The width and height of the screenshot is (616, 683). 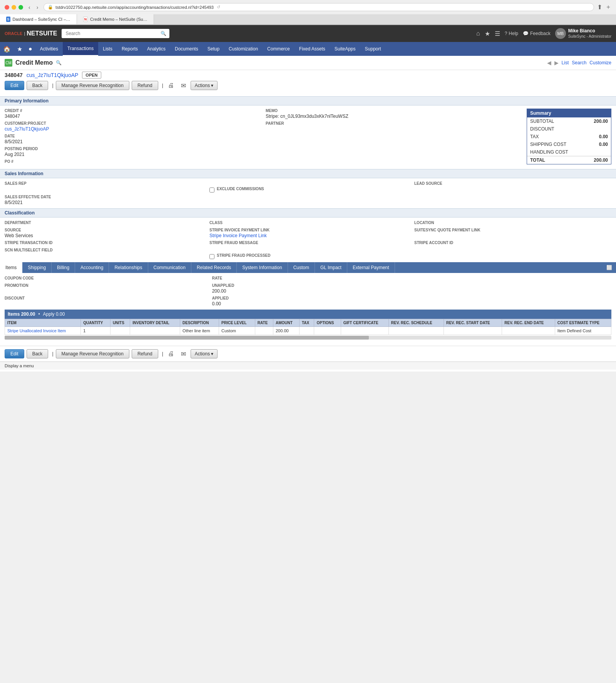 I want to click on bottom-manage-revenue-button: Manage Revenue Recognition, so click(x=92, y=354).